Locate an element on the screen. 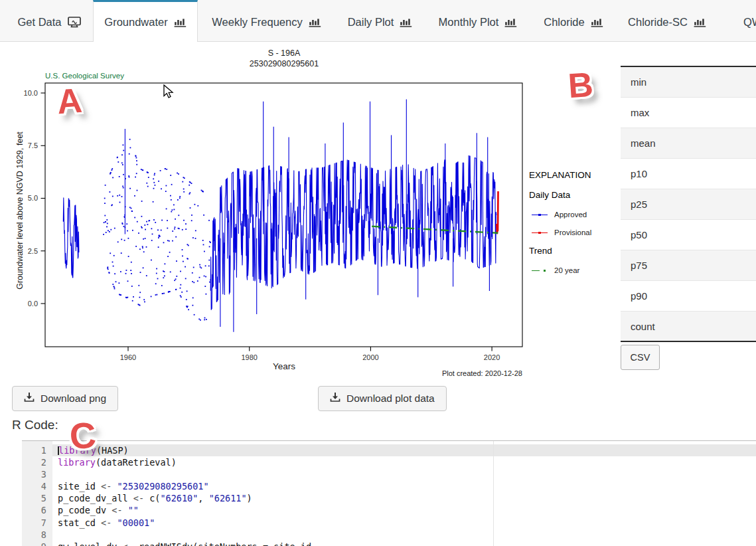 This screenshot has height=546, width=756. stats-row-p25: p25 is located at coordinates (688, 205).